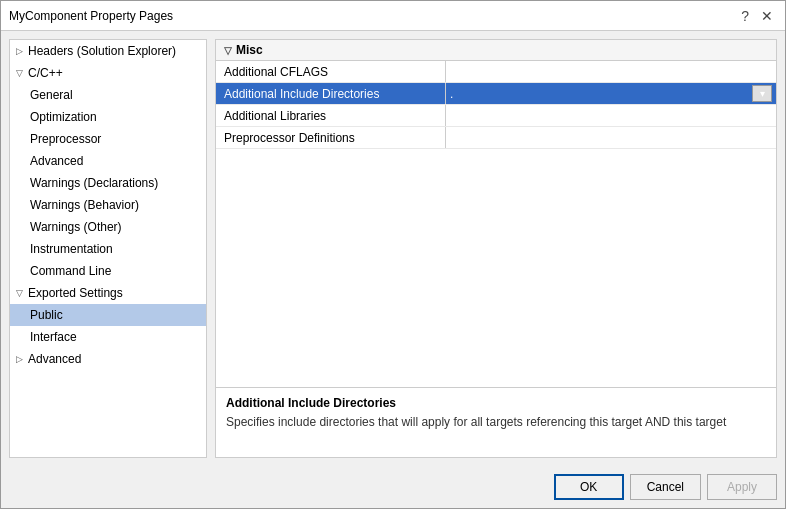  Describe the element at coordinates (91, 16) in the screenshot. I see `dialog-title: MyComponent Property Pages` at that location.